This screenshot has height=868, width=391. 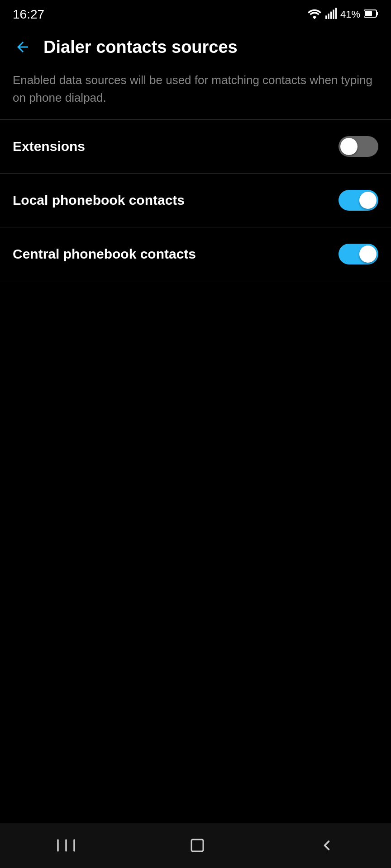 I want to click on status-time: 16:27, so click(x=29, y=14).